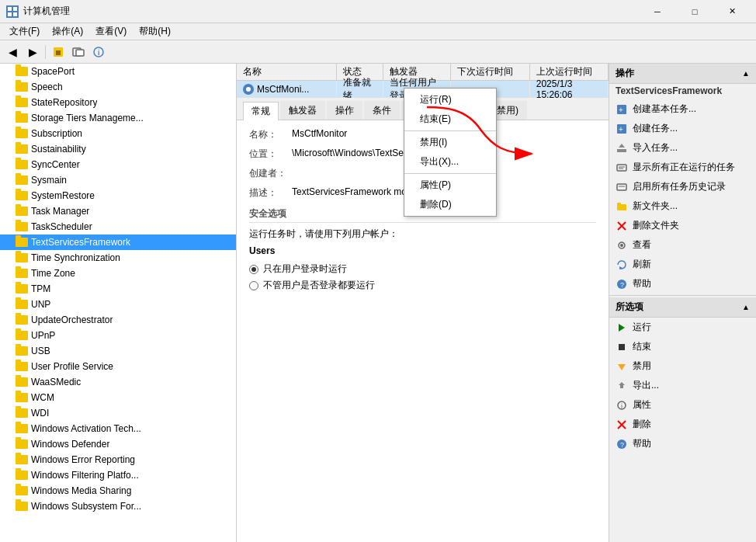 This screenshot has width=756, height=542. What do you see at coordinates (118, 165) in the screenshot?
I see `sidebar-item-synccenter: SyncCenter` at bounding box center [118, 165].